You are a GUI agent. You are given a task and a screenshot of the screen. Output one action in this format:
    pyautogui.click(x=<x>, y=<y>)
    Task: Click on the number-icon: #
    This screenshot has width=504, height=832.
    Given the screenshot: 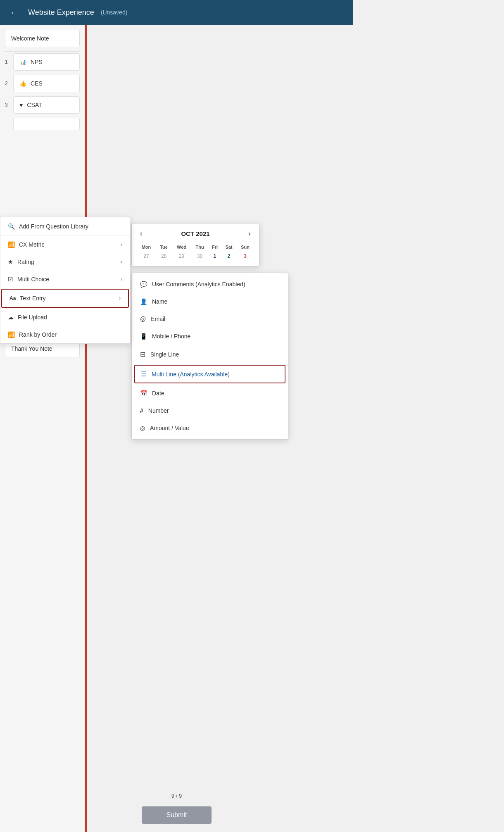 What is the action you would take?
    pyautogui.click(x=142, y=411)
    